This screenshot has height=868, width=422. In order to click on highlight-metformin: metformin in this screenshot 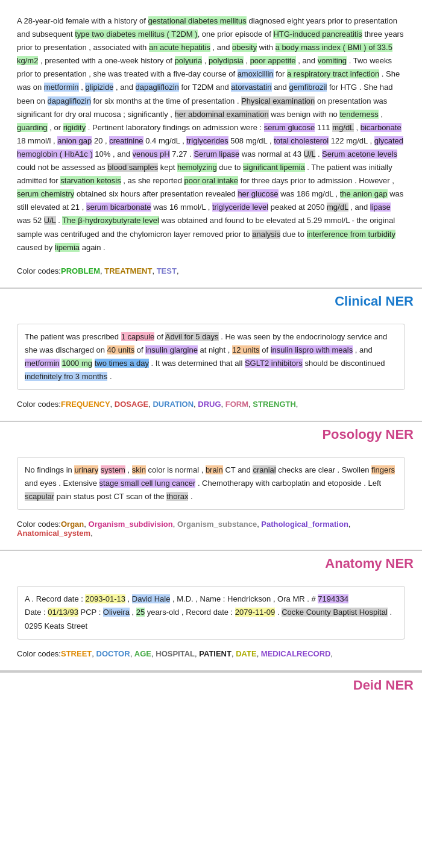, I will do `click(61, 87)`.